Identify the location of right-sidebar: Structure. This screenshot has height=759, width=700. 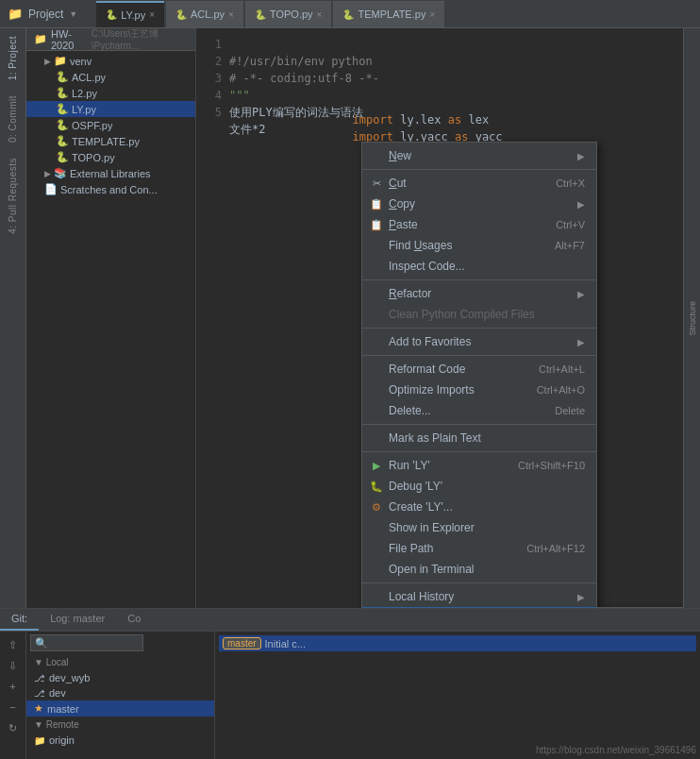
(692, 318).